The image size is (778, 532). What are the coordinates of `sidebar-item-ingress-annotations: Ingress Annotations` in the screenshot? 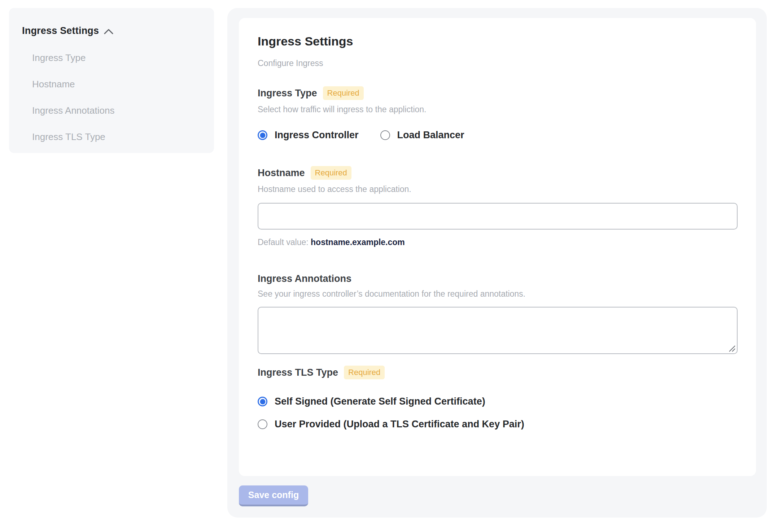 It's located at (112, 110).